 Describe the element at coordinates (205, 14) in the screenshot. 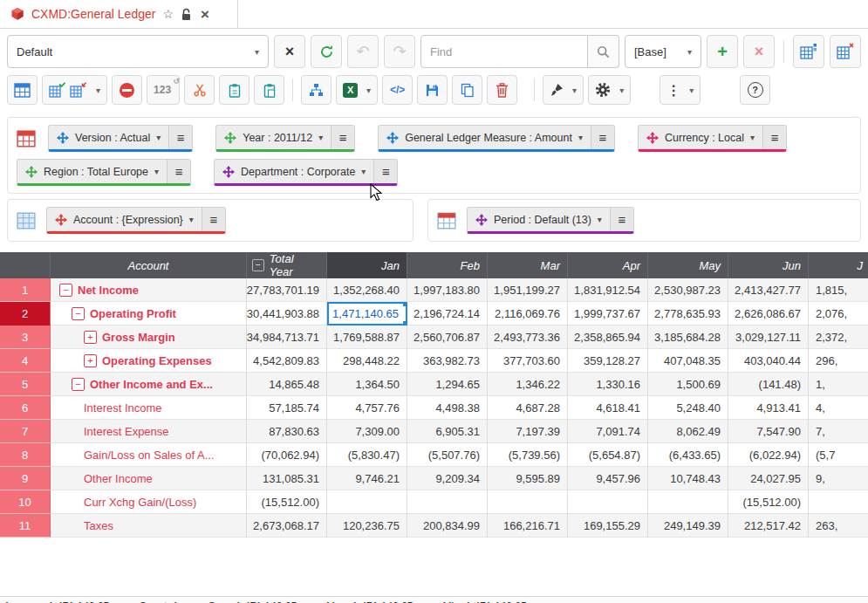

I see `close-tab-icon: ×` at that location.